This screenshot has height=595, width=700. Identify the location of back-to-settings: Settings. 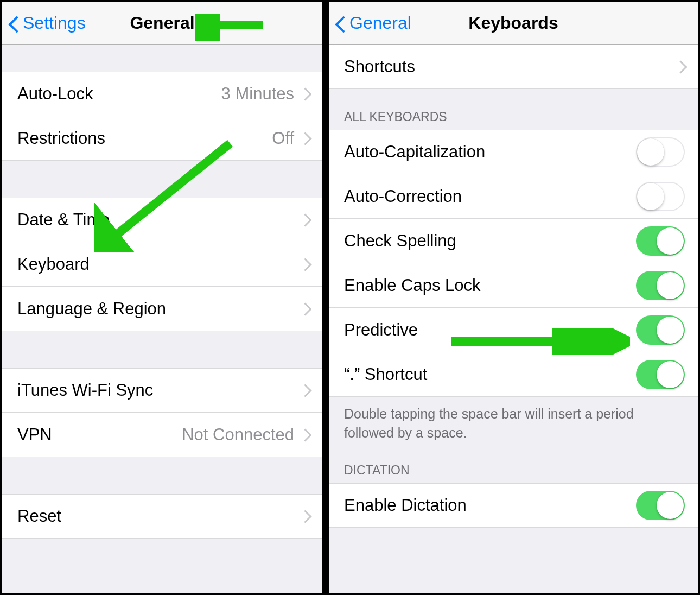
(47, 23).